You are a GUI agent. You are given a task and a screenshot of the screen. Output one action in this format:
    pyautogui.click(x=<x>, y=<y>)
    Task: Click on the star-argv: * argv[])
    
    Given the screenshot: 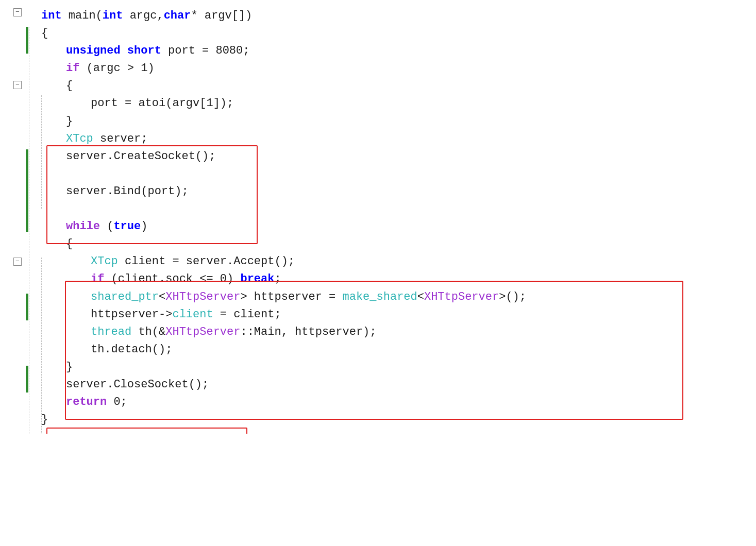 What is the action you would take?
    pyautogui.click(x=222, y=16)
    